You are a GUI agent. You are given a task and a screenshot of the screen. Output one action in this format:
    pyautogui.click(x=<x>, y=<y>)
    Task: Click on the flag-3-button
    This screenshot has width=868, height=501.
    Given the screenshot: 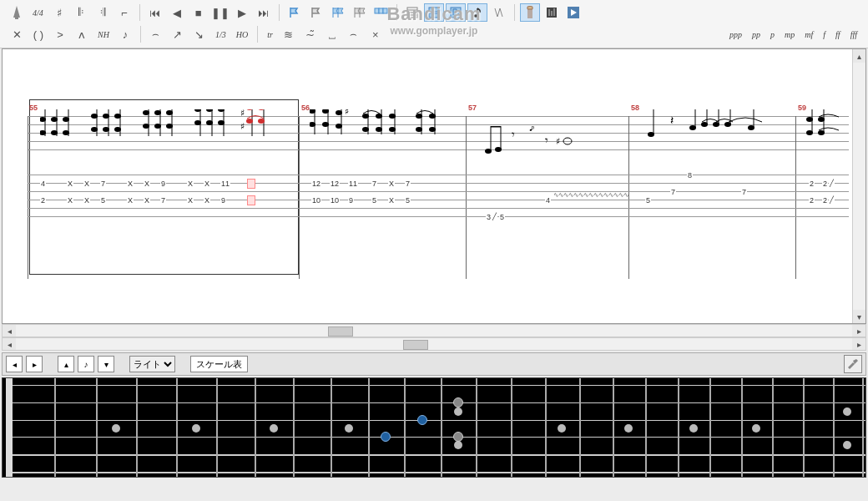 What is the action you would take?
    pyautogui.click(x=338, y=13)
    